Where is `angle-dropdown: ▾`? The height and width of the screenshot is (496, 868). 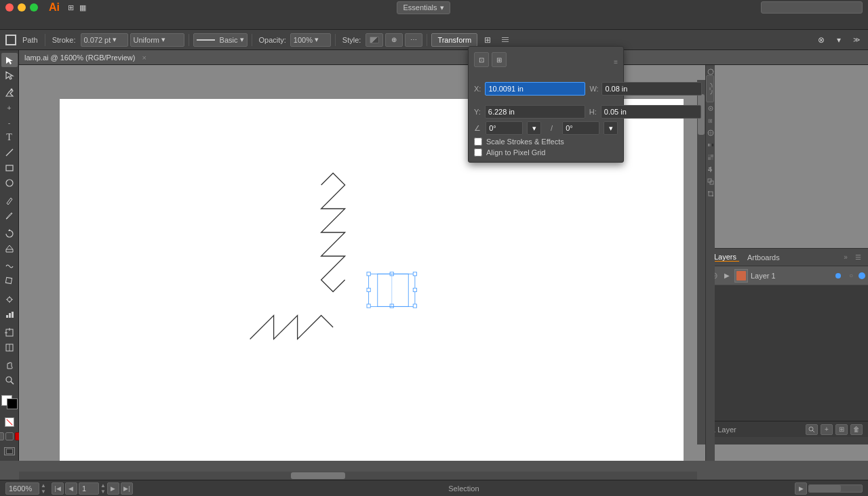 angle-dropdown: ▾ is located at coordinates (534, 128).